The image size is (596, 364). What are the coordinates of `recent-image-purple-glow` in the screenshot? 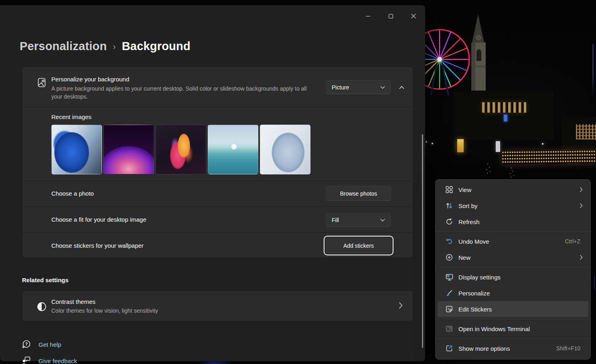 It's located at (129, 150).